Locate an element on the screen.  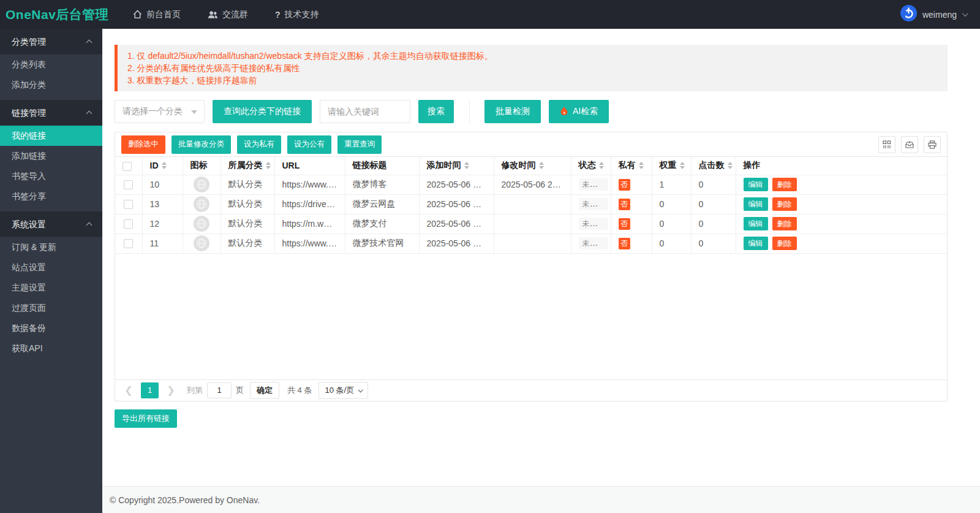
notice-box: 1. 仅 default2/5iux/heimdall/tushan2/webs… is located at coordinates (531, 68).